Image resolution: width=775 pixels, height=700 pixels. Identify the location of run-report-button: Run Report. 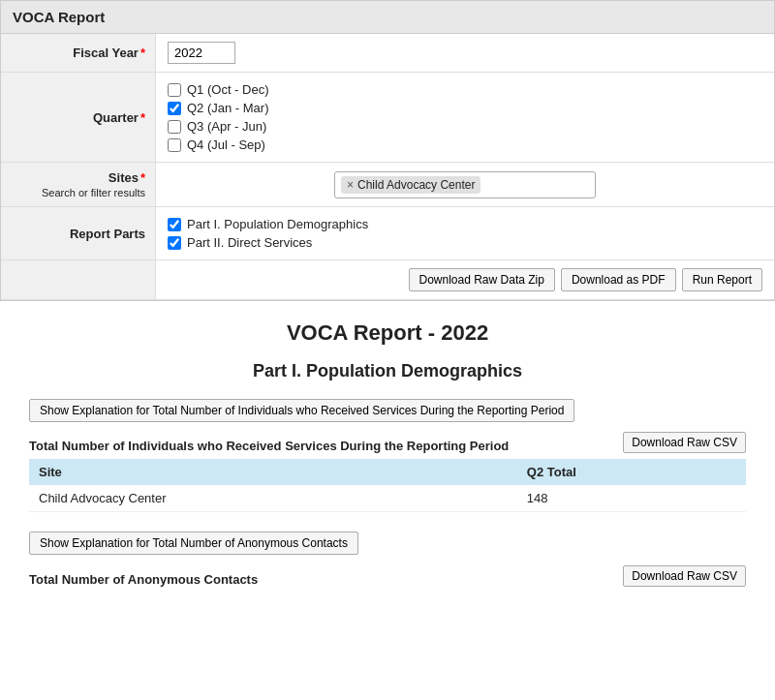
(723, 280).